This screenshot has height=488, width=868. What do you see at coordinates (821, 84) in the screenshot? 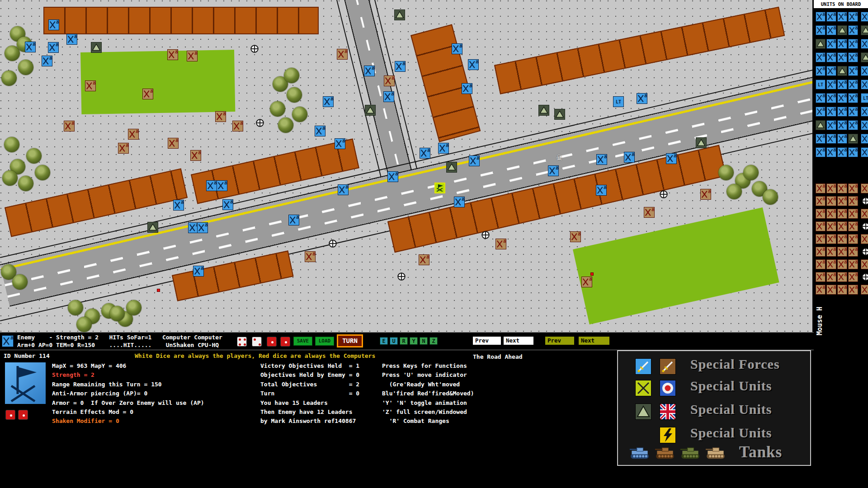
I see `board-friendly-lt-counter: LT` at bounding box center [821, 84].